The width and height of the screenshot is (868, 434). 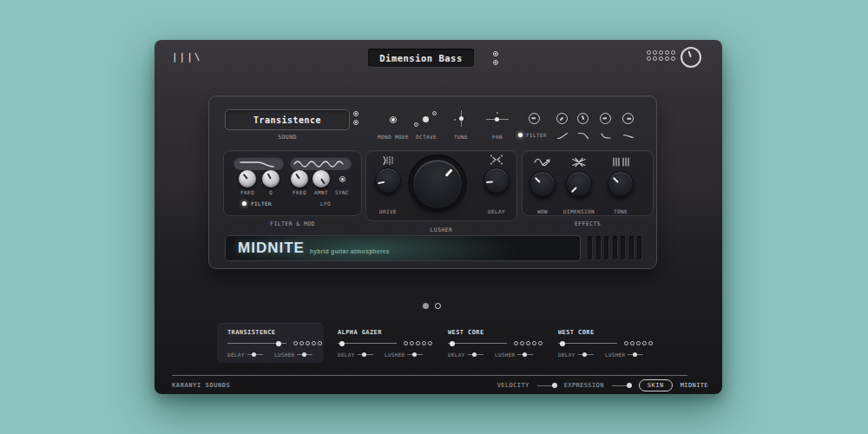 I want to click on tune-slider-handle, so click(x=462, y=118).